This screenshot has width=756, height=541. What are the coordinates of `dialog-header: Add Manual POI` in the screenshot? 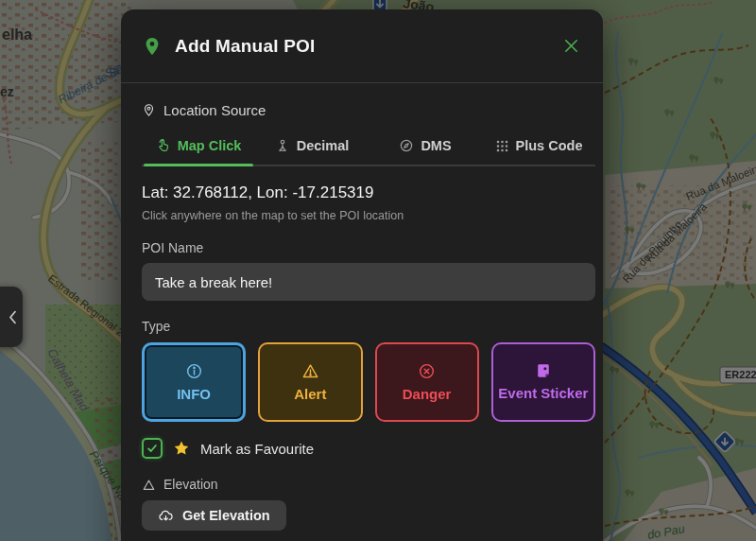 It's located at (362, 46).